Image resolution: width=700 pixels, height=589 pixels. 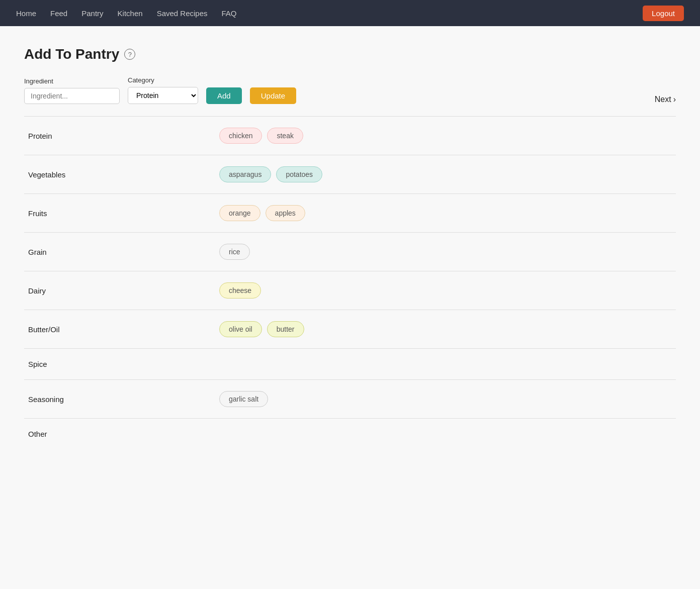 What do you see at coordinates (446, 330) in the screenshot?
I see `chips-cell: olive oilbutter` at bounding box center [446, 330].